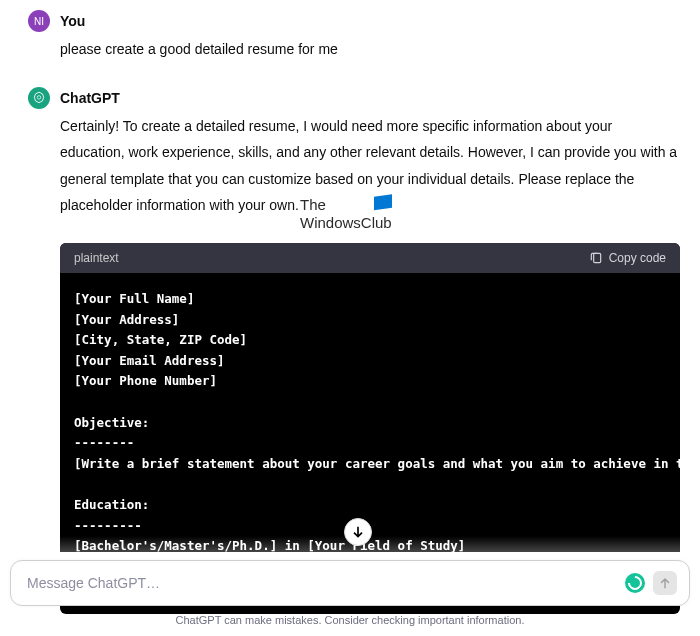  I want to click on scroll-to-bottom-button, so click(358, 532).